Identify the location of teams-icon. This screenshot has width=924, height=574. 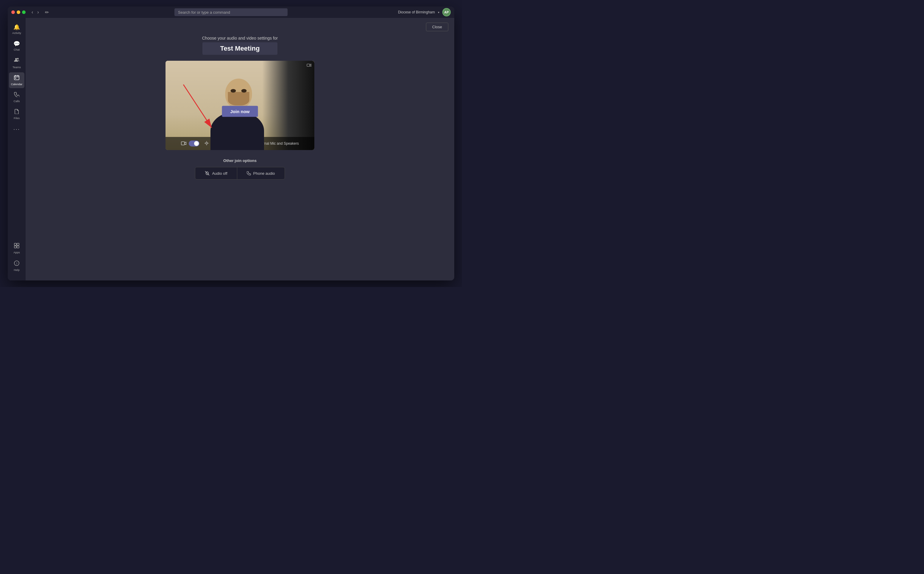
(17, 61).